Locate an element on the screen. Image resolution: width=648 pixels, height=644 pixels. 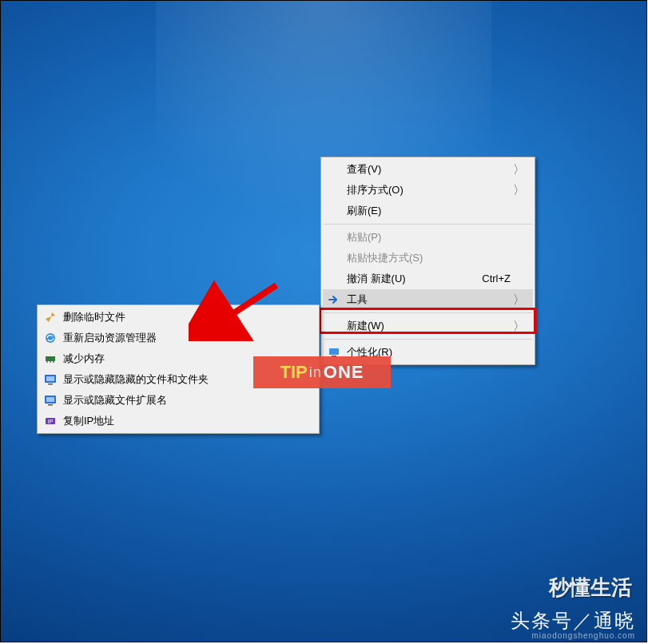
menu-item-shortcut: Ctrl+Z is located at coordinates (496, 279).